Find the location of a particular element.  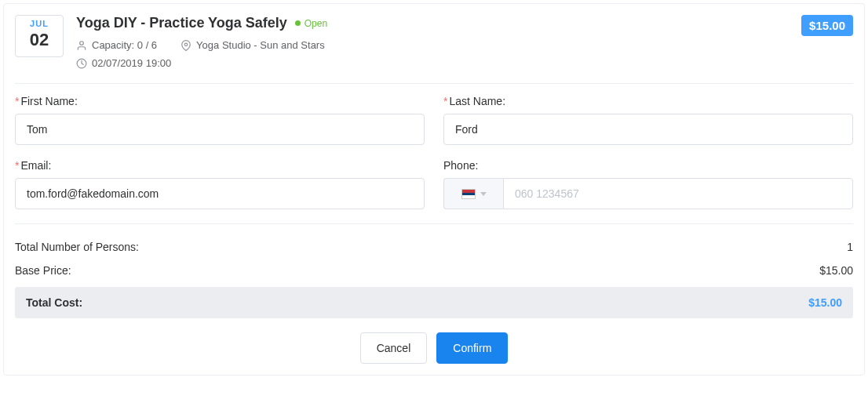

date-month: JUL is located at coordinates (39, 24).